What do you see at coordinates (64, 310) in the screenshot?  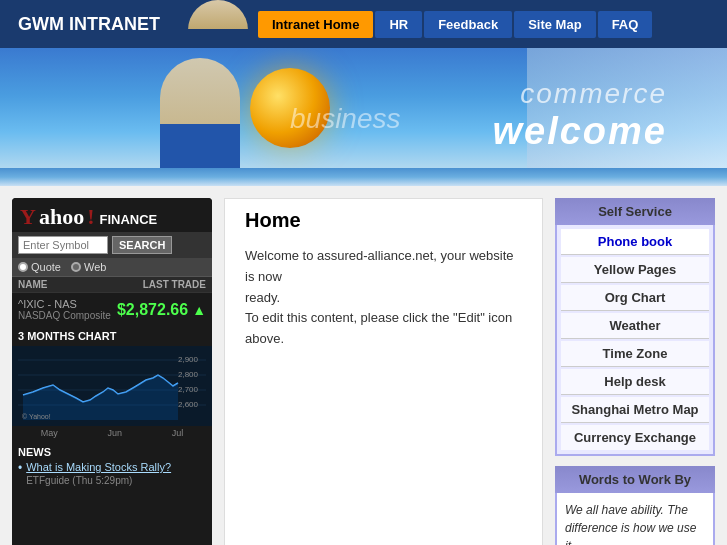 I see `ticker-info: ^IXIC - NAS NASDAQ Composite` at bounding box center [64, 310].